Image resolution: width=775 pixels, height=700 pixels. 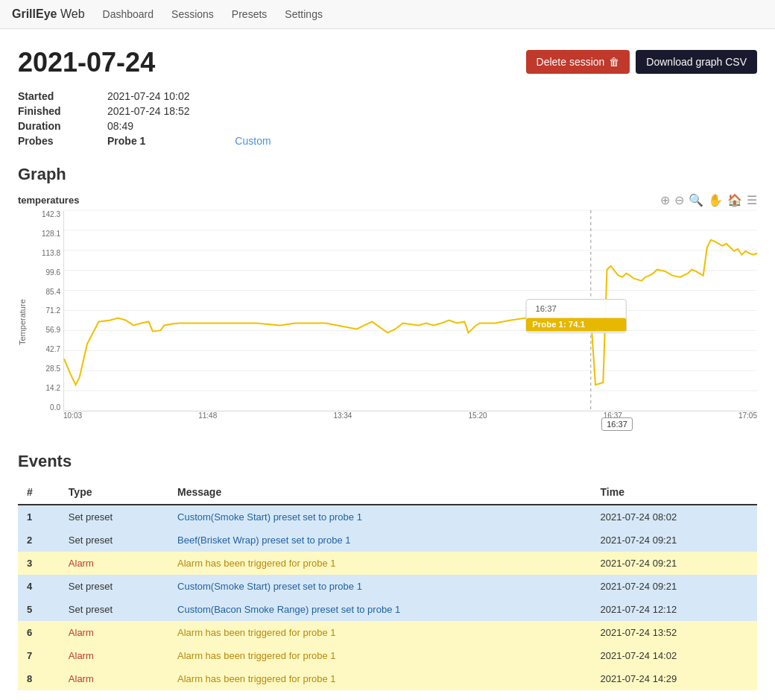 What do you see at coordinates (192, 14) in the screenshot?
I see `nav-sessions: Sessions` at bounding box center [192, 14].